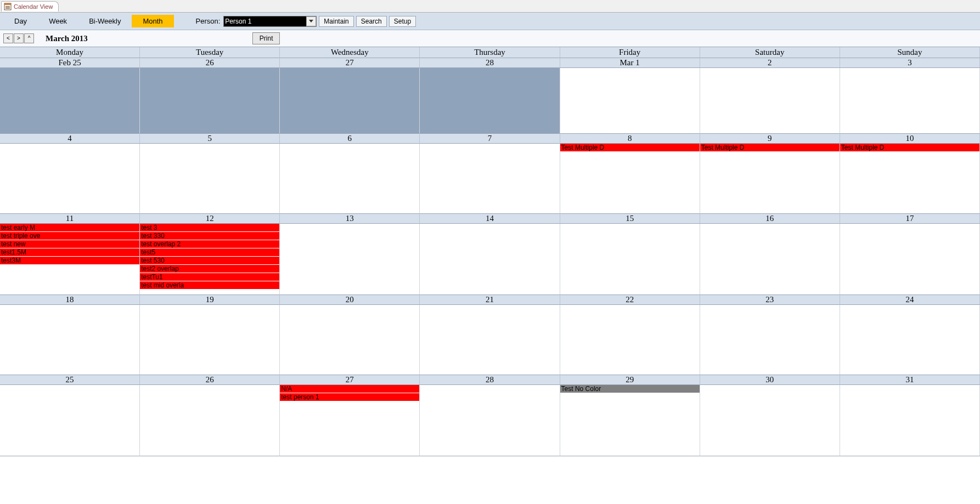 The width and height of the screenshot is (980, 504). Describe the element at coordinates (350, 300) in the screenshot. I see `date-cell: 20` at that location.